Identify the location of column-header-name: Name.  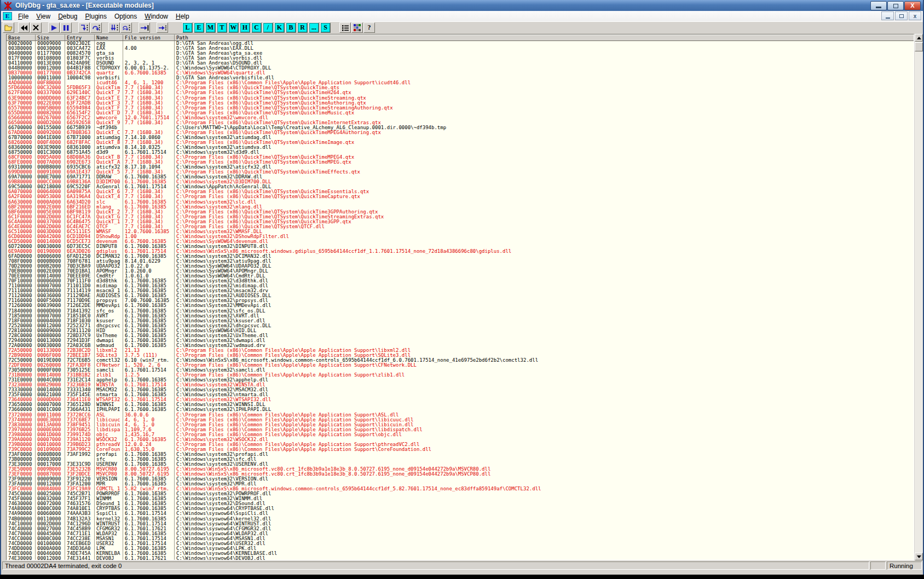
(109, 37).